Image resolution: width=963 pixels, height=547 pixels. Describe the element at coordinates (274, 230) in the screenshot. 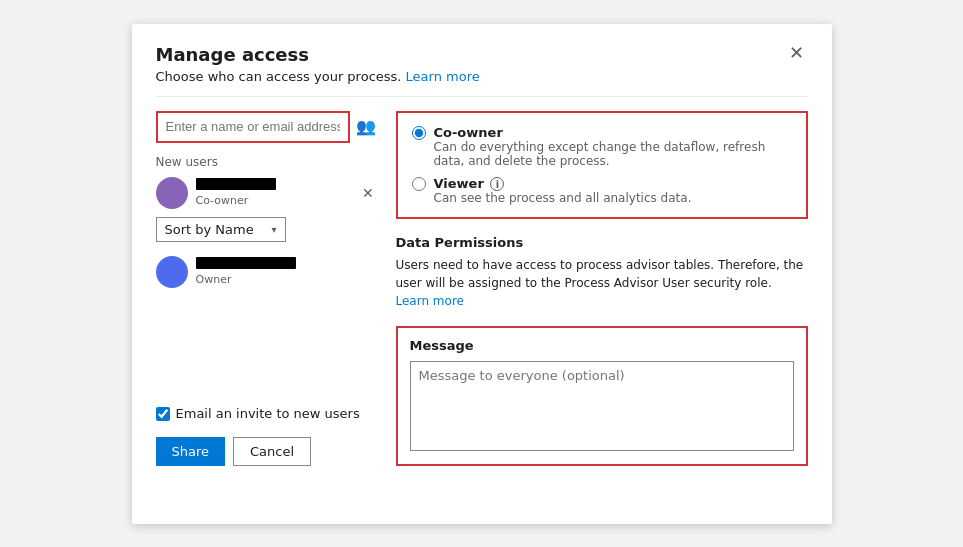

I see `chevron-down-icon: ▾` at that location.